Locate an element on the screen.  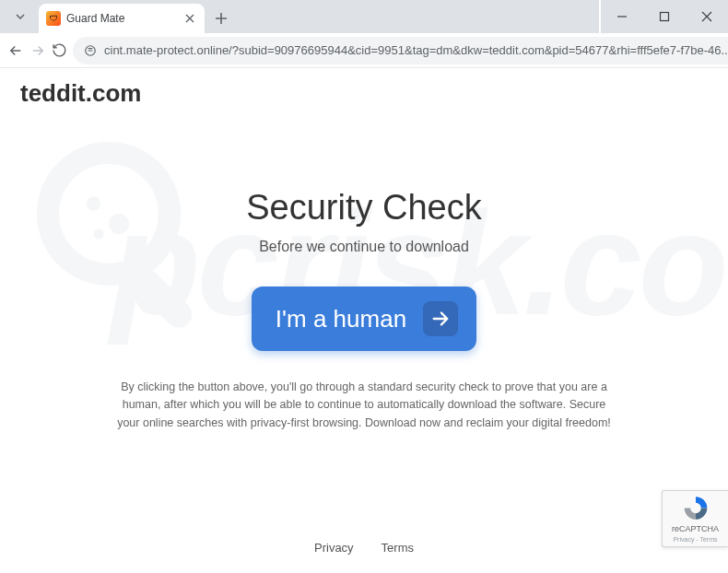
new-tab-button is located at coordinates (221, 18).